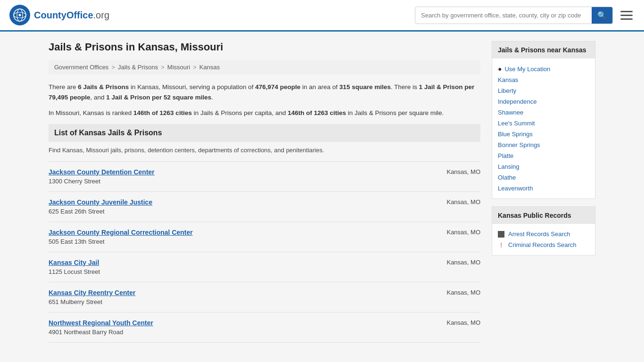  I want to click on find-text: Find Kansas, Missouri jails, prisons, de…, so click(264, 150).